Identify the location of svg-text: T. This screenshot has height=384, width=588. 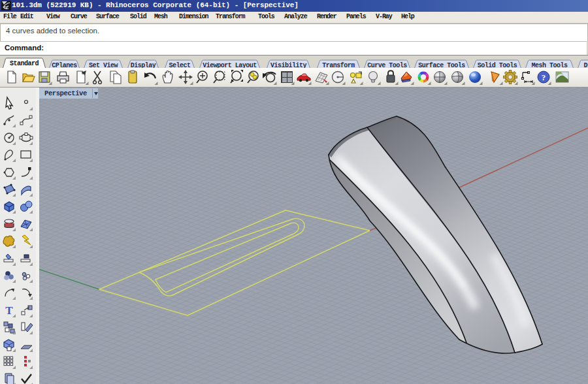
(9, 311).